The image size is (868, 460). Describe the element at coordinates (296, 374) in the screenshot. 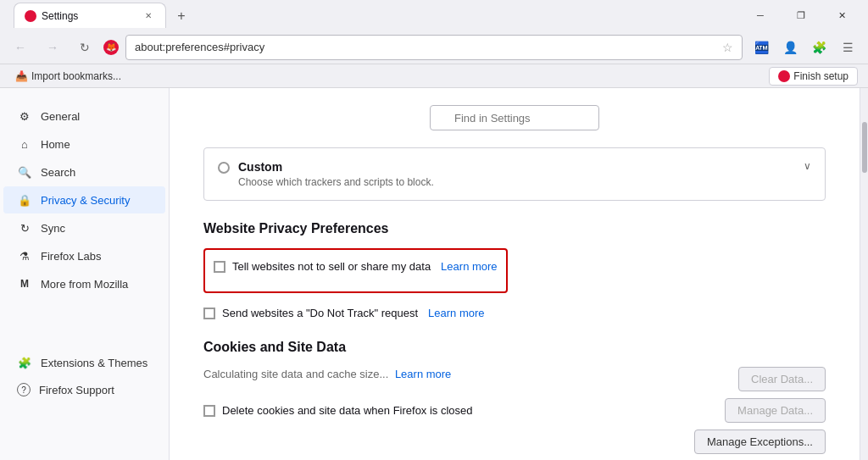

I see `cookies-calc-text: Calculating site data and cache size...` at that location.